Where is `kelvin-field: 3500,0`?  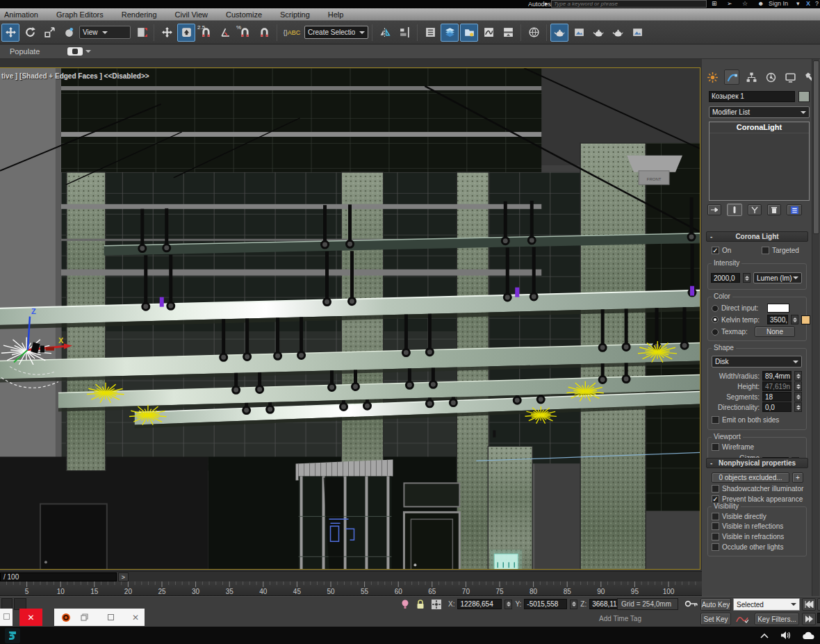 kelvin-field: 3500,0 is located at coordinates (778, 320).